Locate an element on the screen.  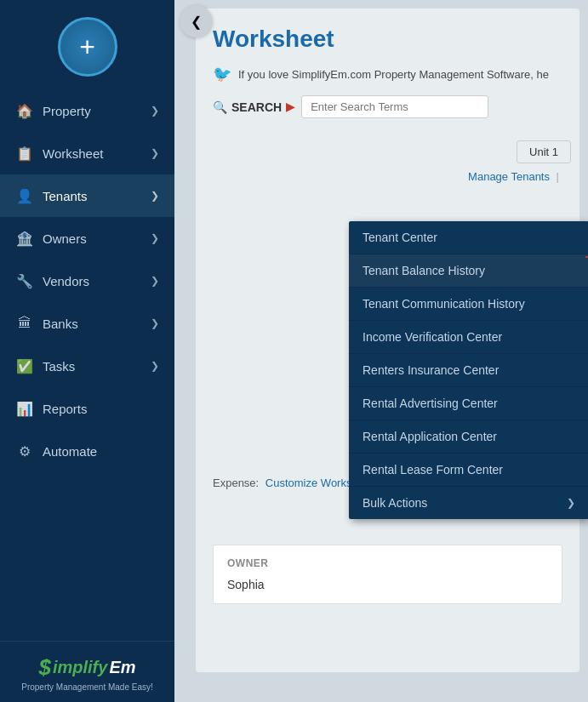
sidebar-item-tasks: ✅ Tasks ❯ is located at coordinates (87, 366).